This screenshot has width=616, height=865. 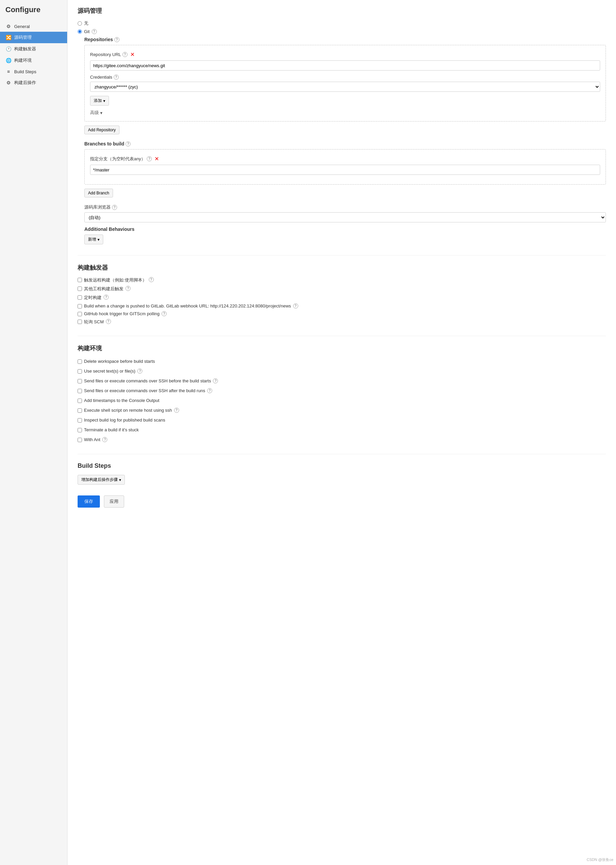 What do you see at coordinates (149, 159) in the screenshot?
I see `branch-specifier-help-icon: ?` at bounding box center [149, 159].